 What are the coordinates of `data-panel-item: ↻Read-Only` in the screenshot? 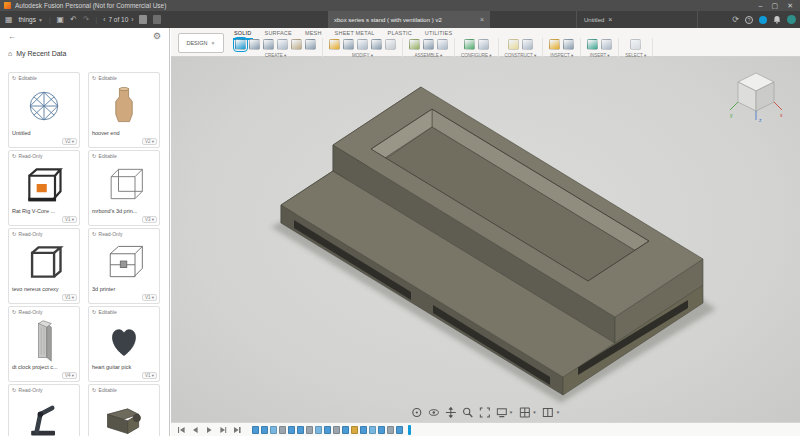 It's located at (44, 410).